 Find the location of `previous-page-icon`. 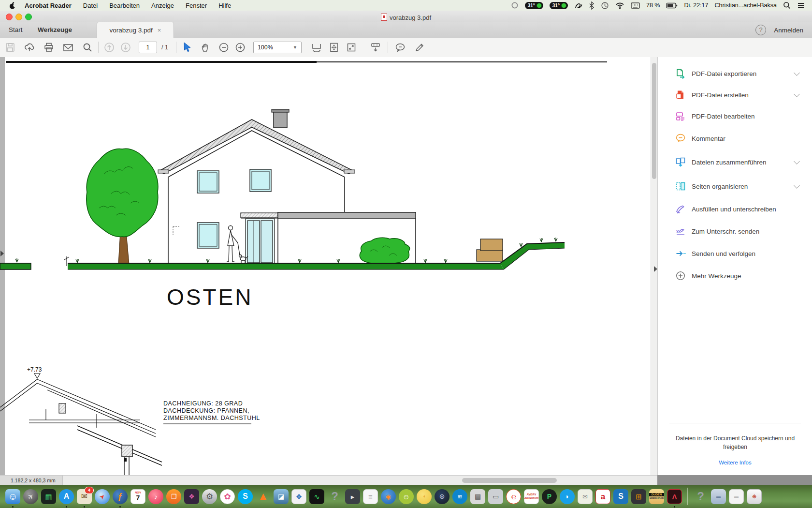

previous-page-icon is located at coordinates (109, 47).